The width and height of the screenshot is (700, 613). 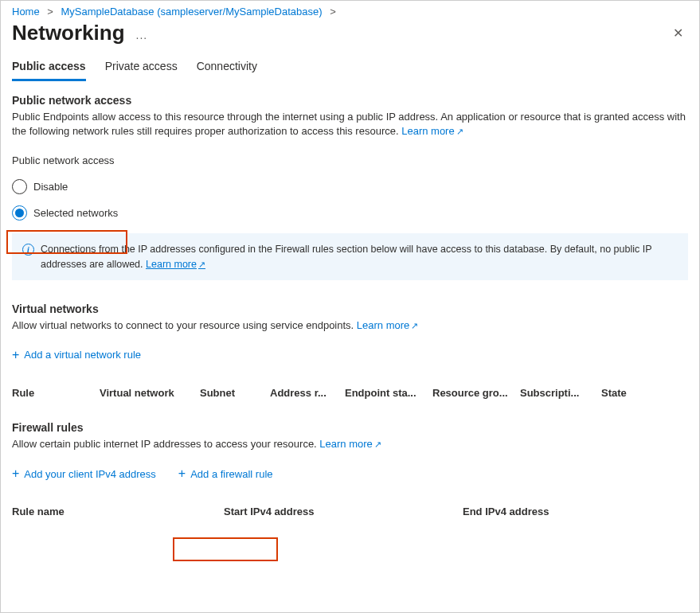 I want to click on radio-selected-networks: Selected networks, so click(x=350, y=213).